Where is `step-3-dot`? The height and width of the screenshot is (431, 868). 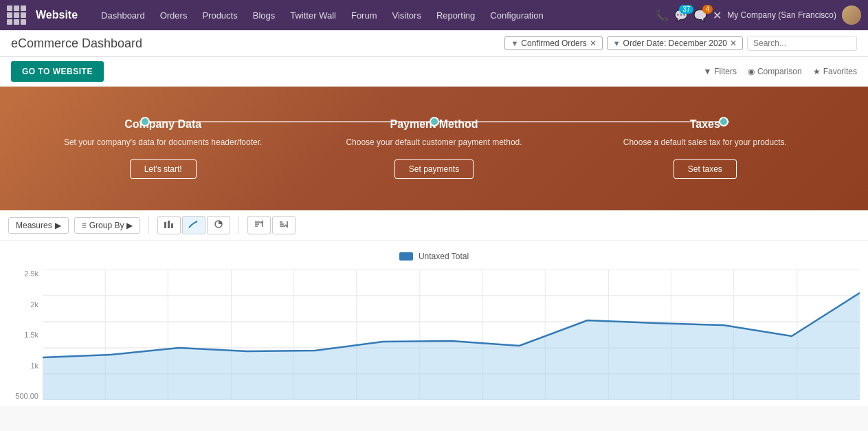
step-3-dot is located at coordinates (724, 122).